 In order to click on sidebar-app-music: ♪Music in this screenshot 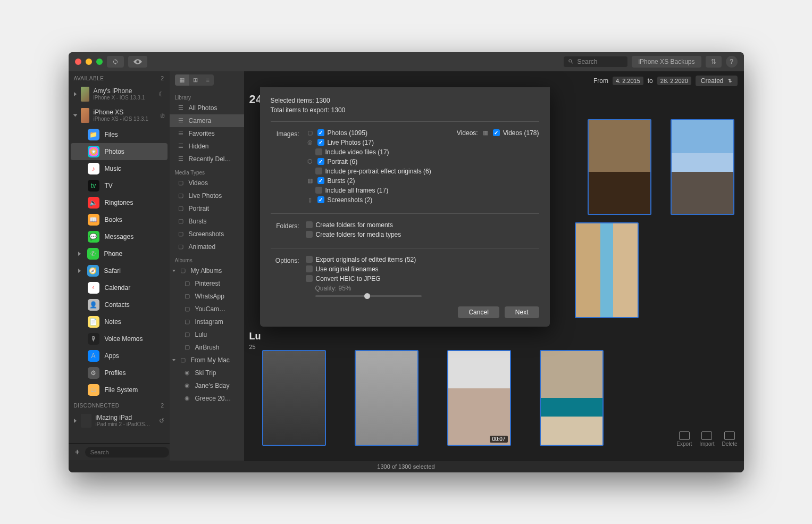, I will do `click(119, 169)`.